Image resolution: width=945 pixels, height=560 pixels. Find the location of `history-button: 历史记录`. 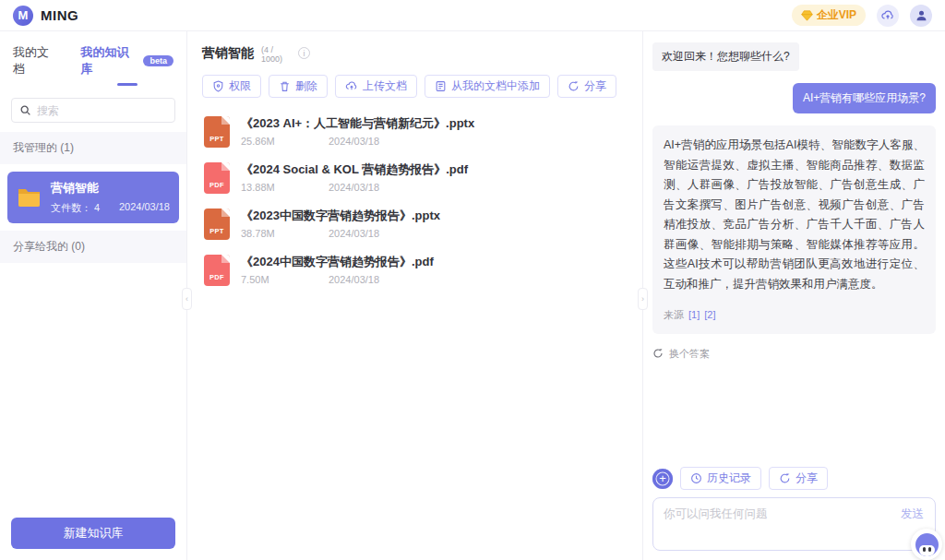

history-button: 历史记录 is located at coordinates (721, 478).